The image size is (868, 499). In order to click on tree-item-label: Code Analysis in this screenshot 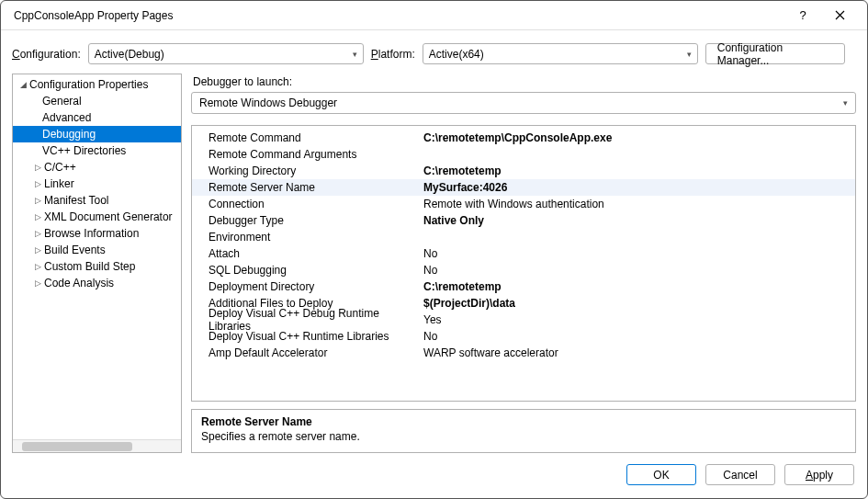, I will do `click(79, 283)`.